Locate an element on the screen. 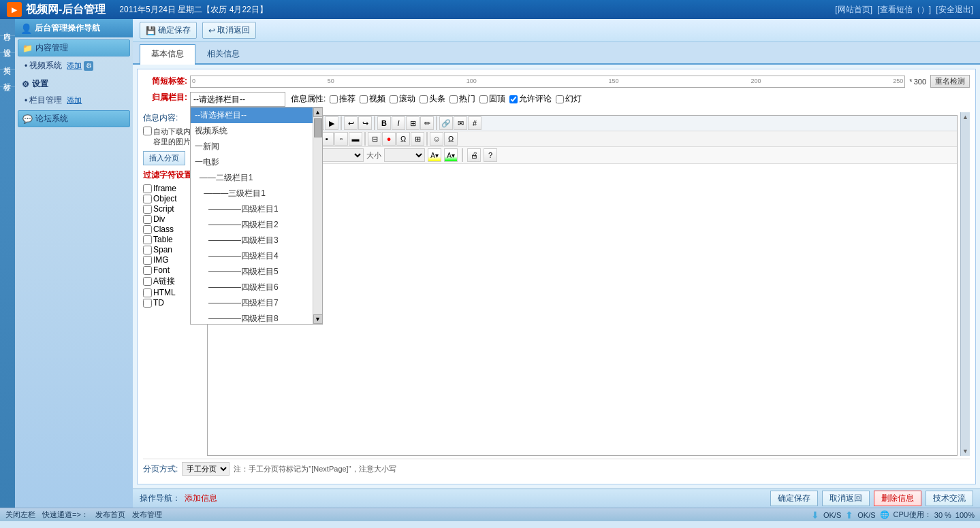 Image resolution: width=980 pixels, height=528 pixels. filter-span-input is located at coordinates (147, 250).